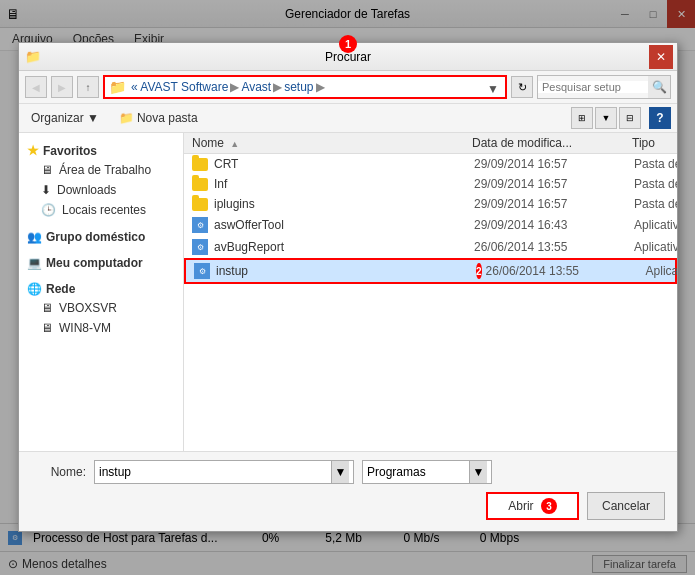 The height and width of the screenshot is (575, 695). I want to click on sidebar: ★ Favoritos 🖥 Área de Trabalho ⬇ Downloa…, so click(102, 312).